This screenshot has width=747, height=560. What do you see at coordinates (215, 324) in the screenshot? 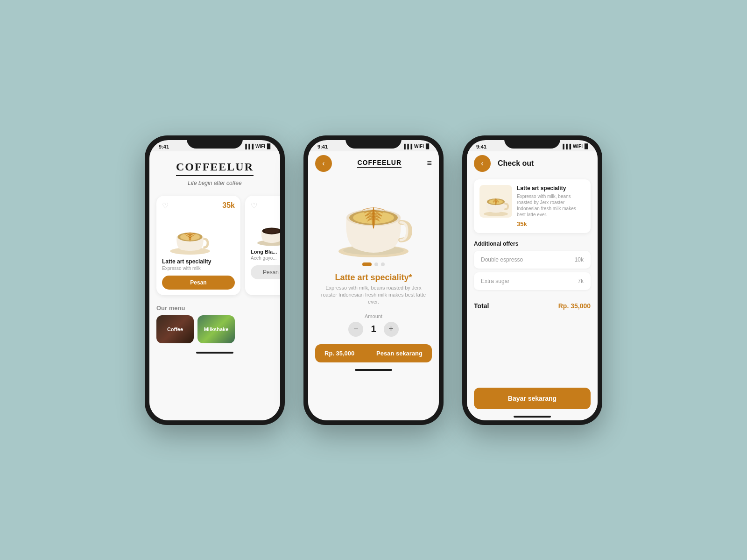
I see `menu-section: Our menu Coffee Milkshake` at bounding box center [215, 324].